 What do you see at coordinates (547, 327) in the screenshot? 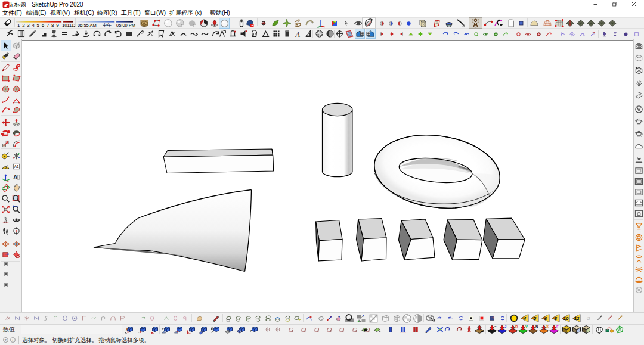
I see `svg-text: X` at bounding box center [547, 327].